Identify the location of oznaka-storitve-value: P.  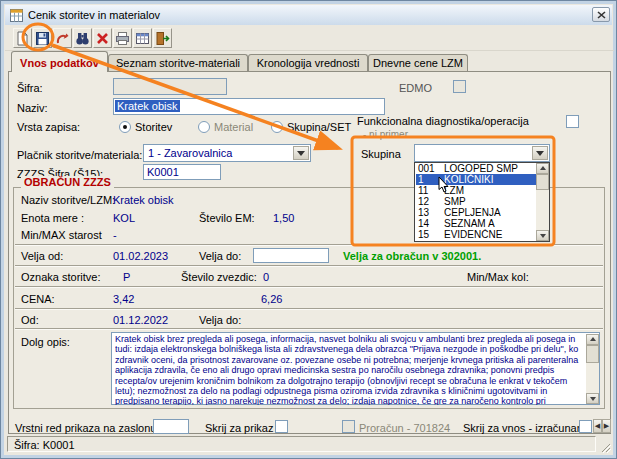
(126, 277).